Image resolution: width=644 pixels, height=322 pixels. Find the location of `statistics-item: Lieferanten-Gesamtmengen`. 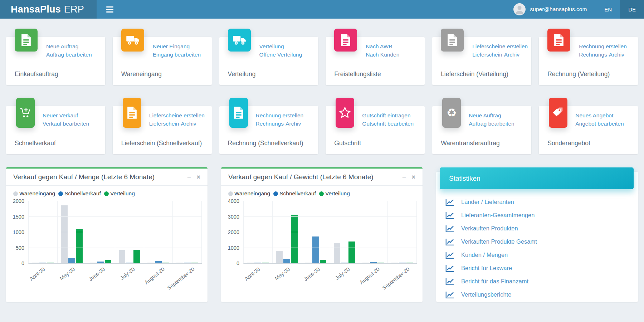

statistics-item: Lieferanten-Gesamtmengen is located at coordinates (542, 215).